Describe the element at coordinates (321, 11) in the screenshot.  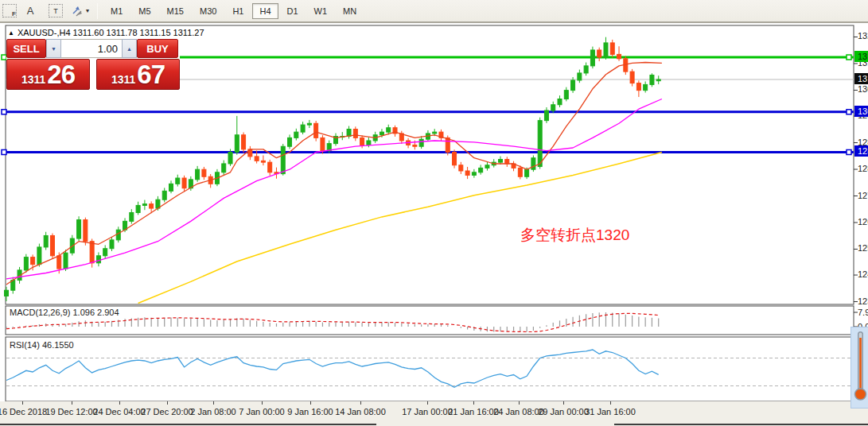
I see `timeframe-button-w1: W1` at that location.